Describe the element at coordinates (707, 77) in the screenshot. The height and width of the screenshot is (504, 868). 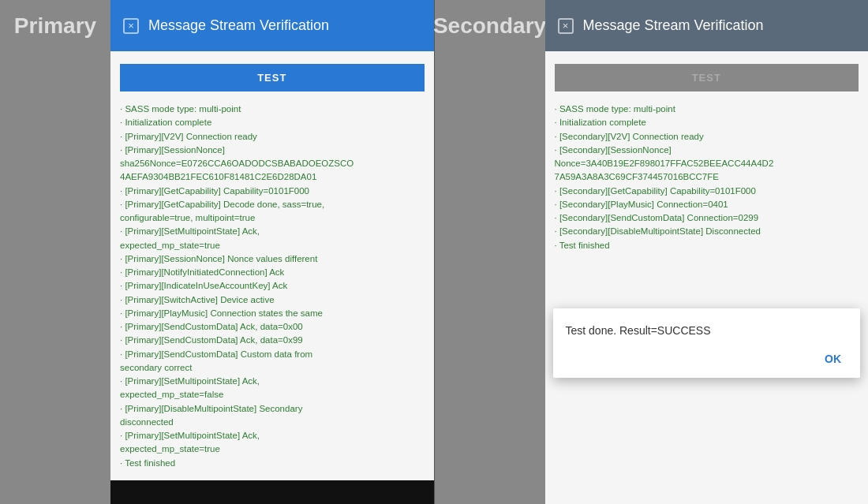
I see `secondary-test-button: TEST` at that location.